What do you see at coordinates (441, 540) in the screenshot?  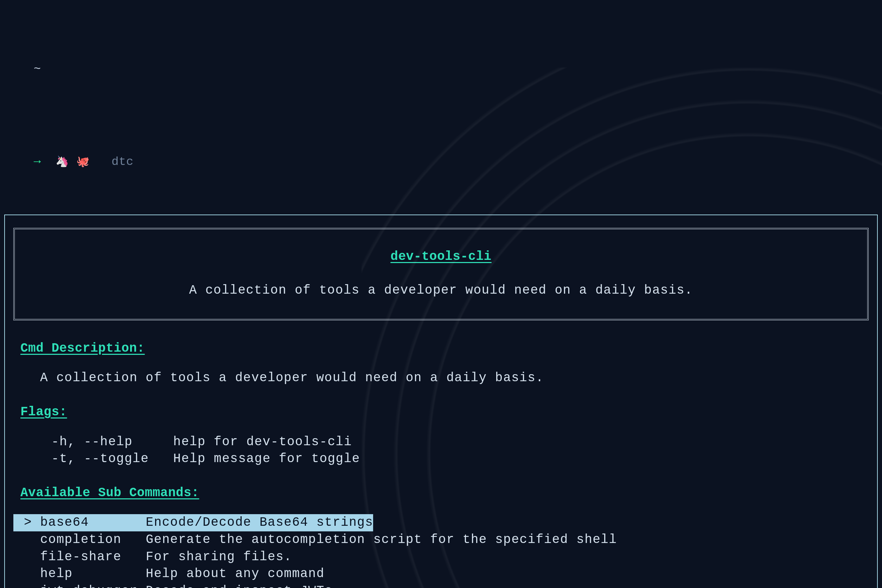 I see `subcommand-row: completion Generate the autocompletion s…` at bounding box center [441, 540].